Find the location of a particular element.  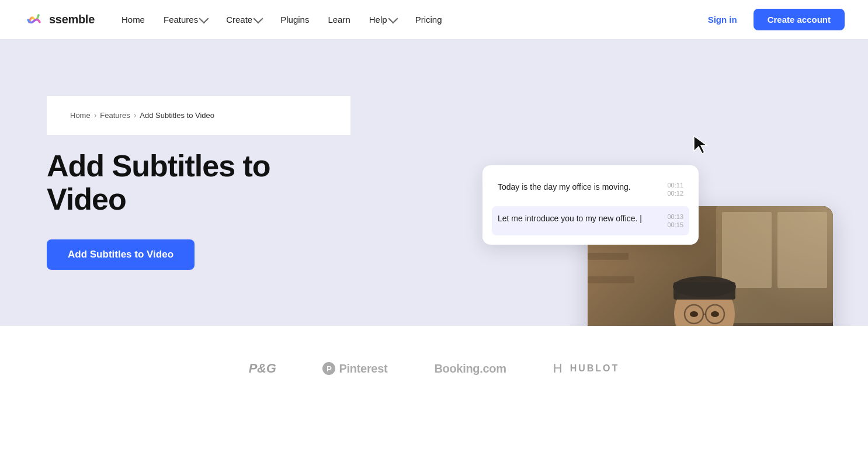

logo-pinterest: P Pinterest is located at coordinates (355, 369).